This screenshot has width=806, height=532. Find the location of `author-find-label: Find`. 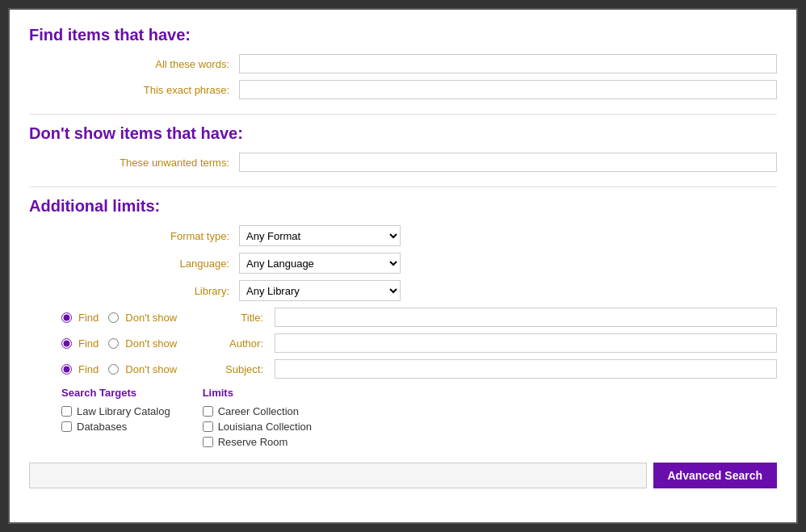

author-find-label: Find is located at coordinates (89, 344).